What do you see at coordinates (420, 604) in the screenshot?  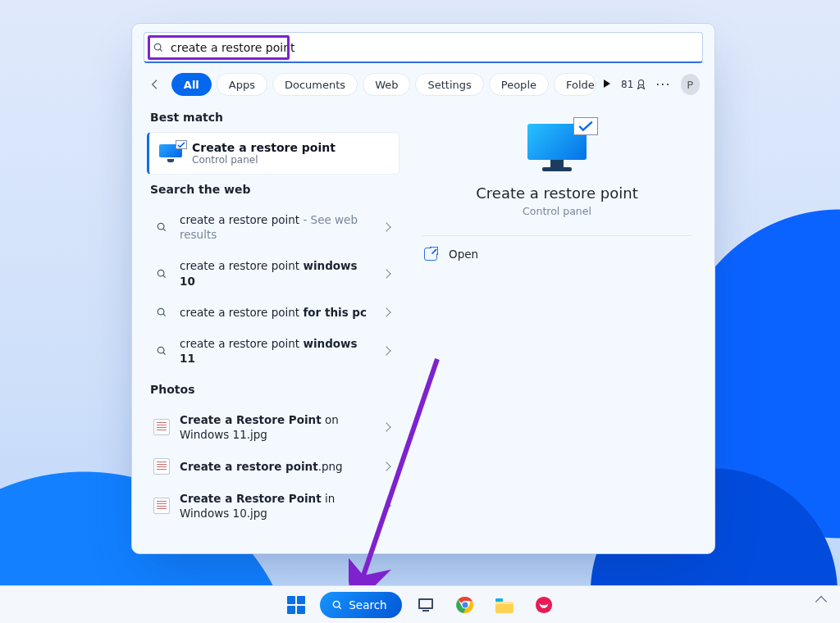 I see `taskbar: Search` at bounding box center [420, 604].